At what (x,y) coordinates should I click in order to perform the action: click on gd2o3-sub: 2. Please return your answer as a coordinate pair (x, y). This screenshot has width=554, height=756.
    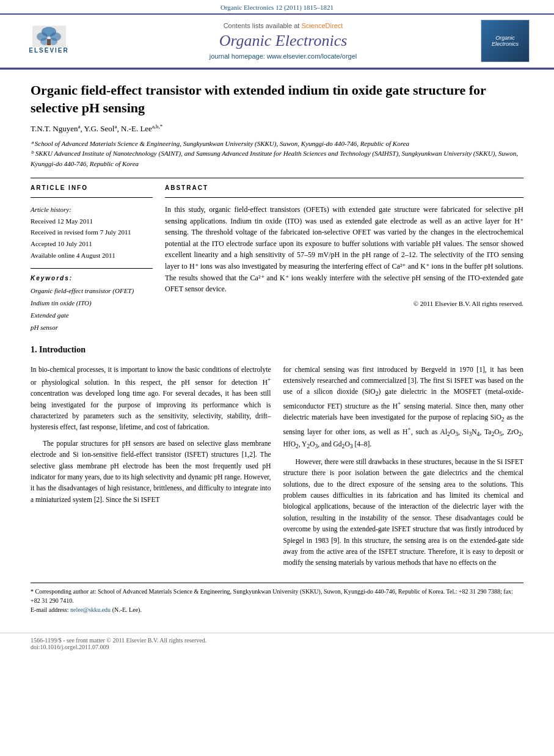
    Looking at the image, I should click on (343, 447).